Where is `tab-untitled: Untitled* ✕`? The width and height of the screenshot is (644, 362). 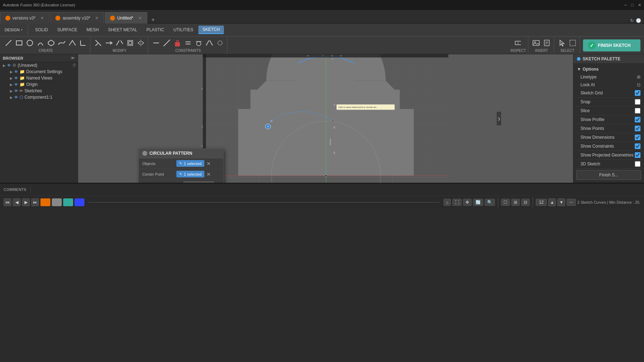 tab-untitled: Untitled* ✕ is located at coordinates (126, 18).